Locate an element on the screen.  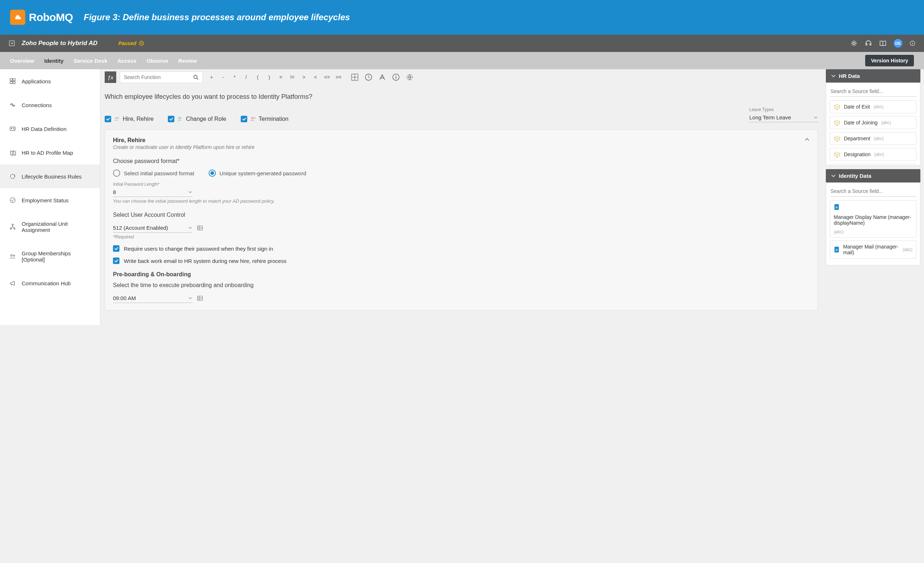
sidebar-item-group-memberships: Group Memberships [Optional] is located at coordinates (50, 256).